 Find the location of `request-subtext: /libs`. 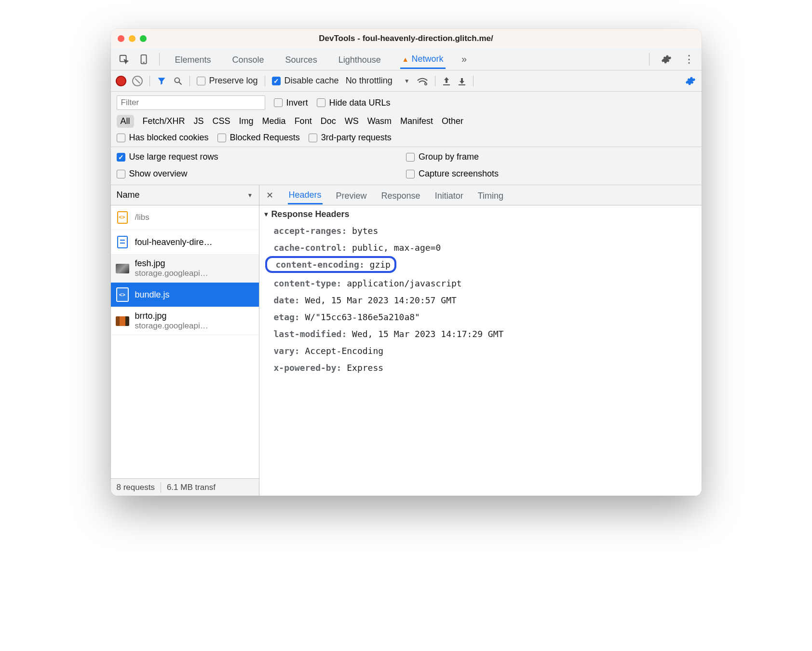

request-subtext: /libs is located at coordinates (142, 217).